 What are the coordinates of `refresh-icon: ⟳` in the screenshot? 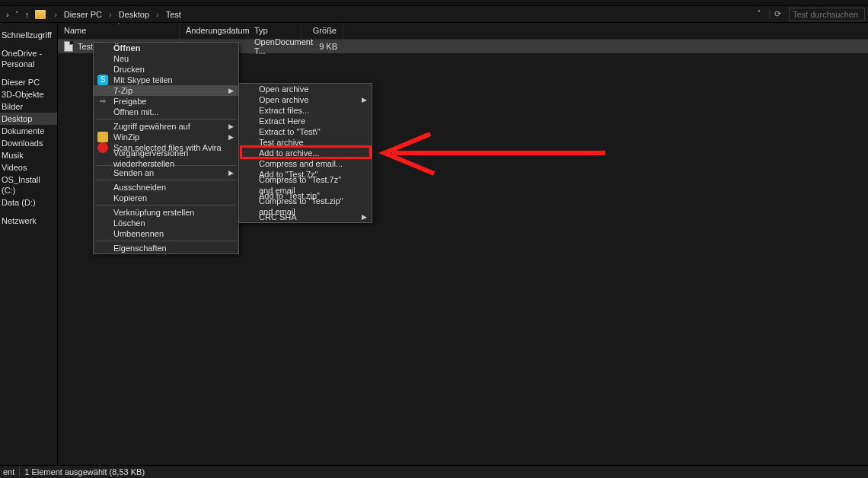 It's located at (777, 14).